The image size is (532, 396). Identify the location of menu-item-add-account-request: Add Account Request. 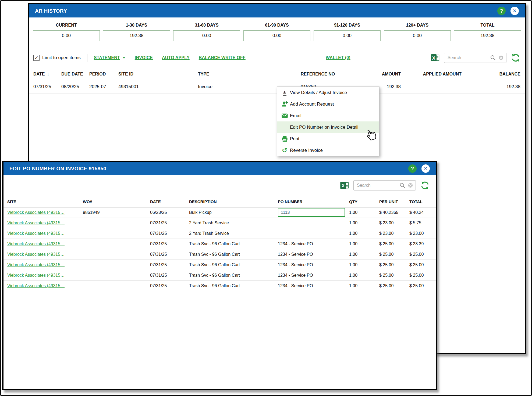
(328, 104).